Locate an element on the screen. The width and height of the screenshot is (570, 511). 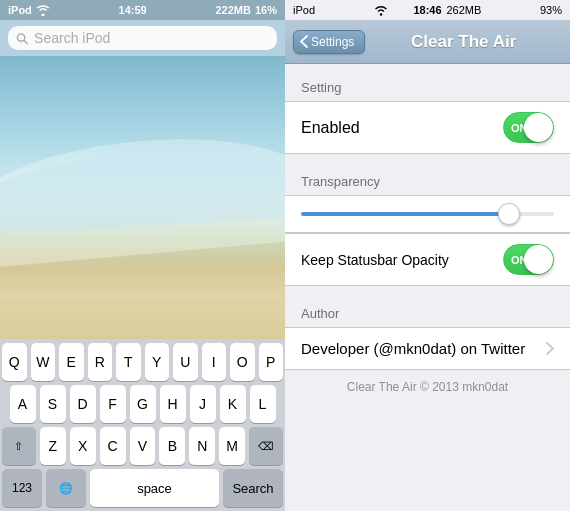
status-bar-right: iPod 18:46 262MB 93% is located at coordinates (428, 10).